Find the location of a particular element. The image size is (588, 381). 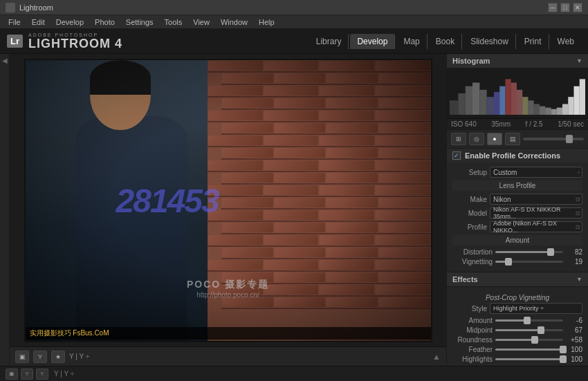

spot-tool: ◎ is located at coordinates (477, 139).